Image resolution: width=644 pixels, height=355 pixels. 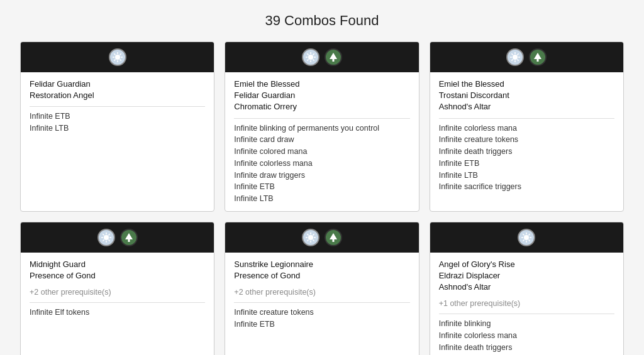 I want to click on effect-item-6-2: Infinite colorless mana, so click(x=527, y=336).